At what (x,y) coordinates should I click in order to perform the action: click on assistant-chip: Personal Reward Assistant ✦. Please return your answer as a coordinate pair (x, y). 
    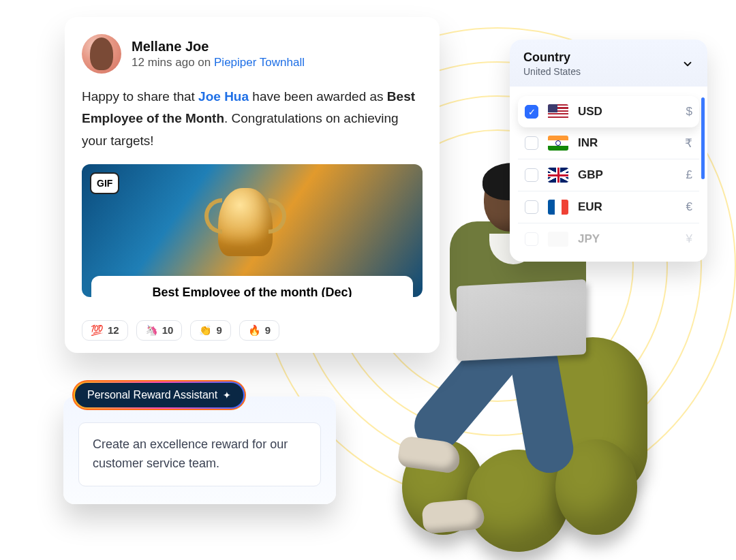
    Looking at the image, I should click on (159, 395).